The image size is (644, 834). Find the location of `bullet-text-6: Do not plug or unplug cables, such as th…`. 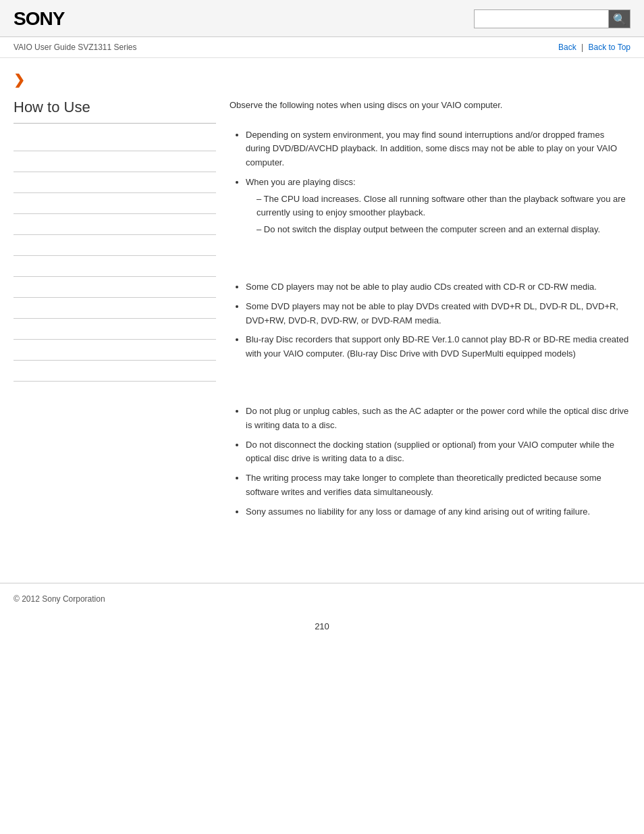

bullet-text-6: Do not plug or unplug cables, such as th… is located at coordinates (437, 418).